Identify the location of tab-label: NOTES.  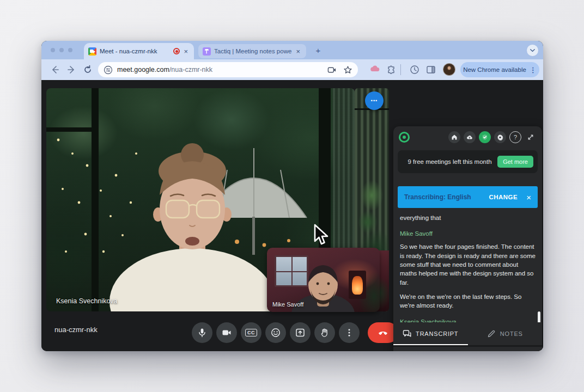
(512, 334).